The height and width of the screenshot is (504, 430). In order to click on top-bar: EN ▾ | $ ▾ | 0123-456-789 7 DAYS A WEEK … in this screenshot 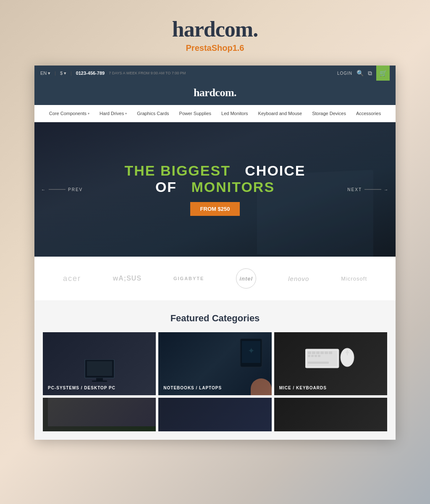, I will do `click(215, 73)`.